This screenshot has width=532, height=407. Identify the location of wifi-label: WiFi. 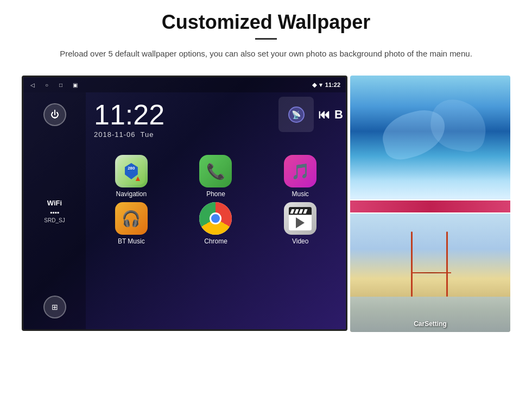
(54, 203).